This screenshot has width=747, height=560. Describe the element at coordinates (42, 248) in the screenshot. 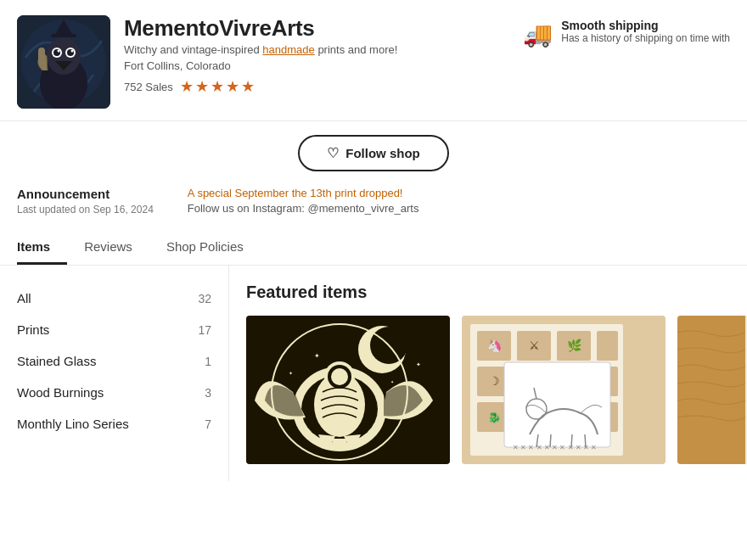

I see `tab-items: Items` at that location.